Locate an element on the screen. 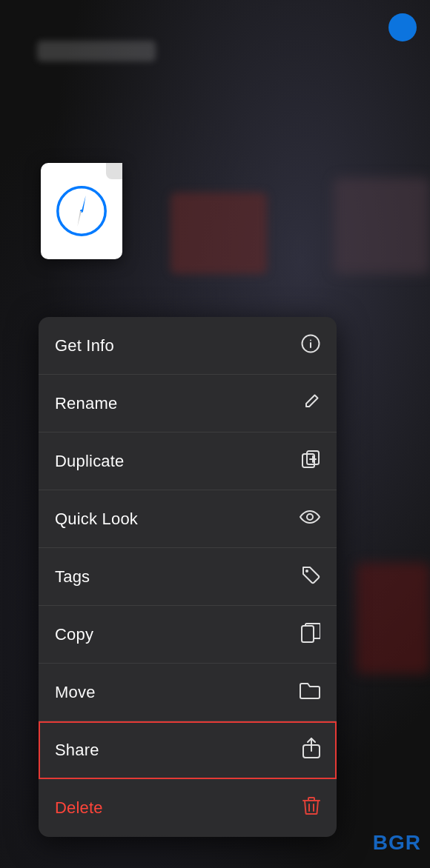 This screenshot has height=868, width=430. bgr-g-letter: G is located at coordinates (397, 843).